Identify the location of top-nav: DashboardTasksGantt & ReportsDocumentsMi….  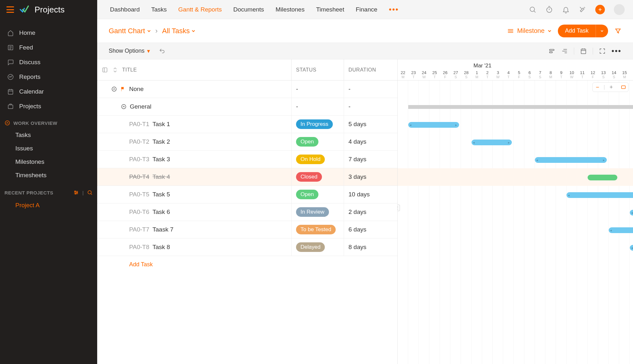
(365, 10).